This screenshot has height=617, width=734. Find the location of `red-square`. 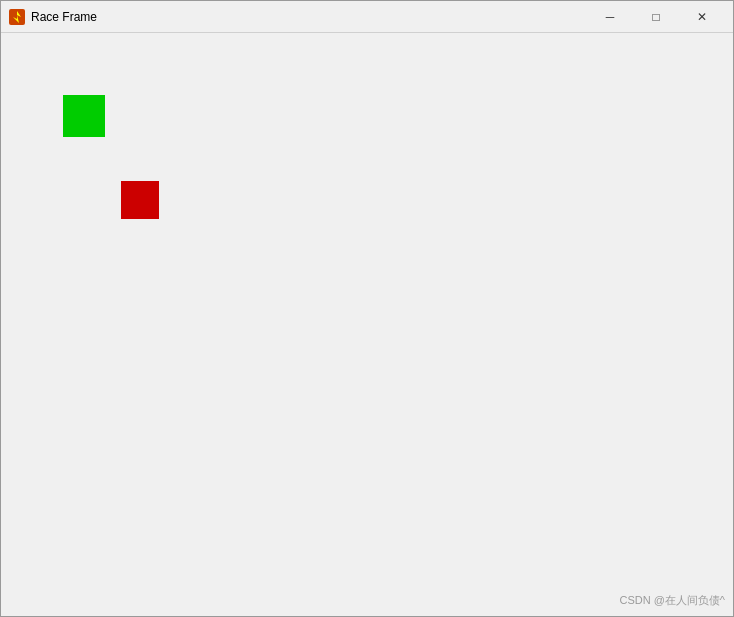

red-square is located at coordinates (140, 200).